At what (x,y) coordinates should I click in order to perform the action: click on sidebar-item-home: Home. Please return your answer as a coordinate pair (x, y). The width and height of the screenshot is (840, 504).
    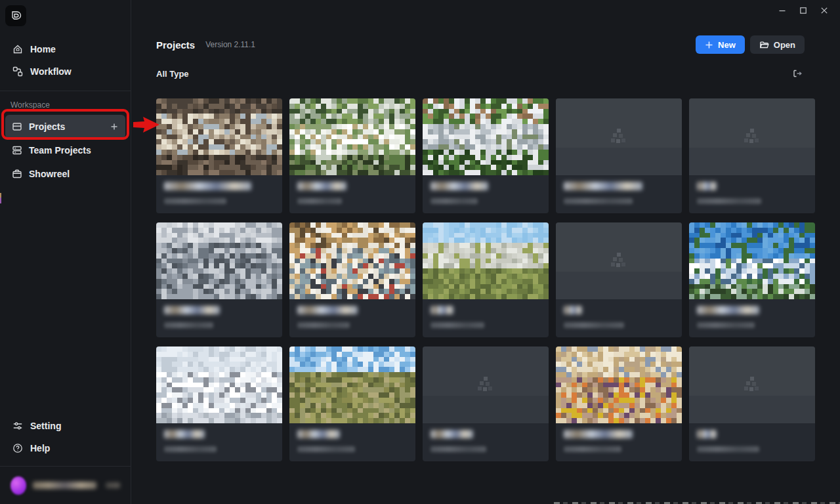
    Looking at the image, I should click on (66, 49).